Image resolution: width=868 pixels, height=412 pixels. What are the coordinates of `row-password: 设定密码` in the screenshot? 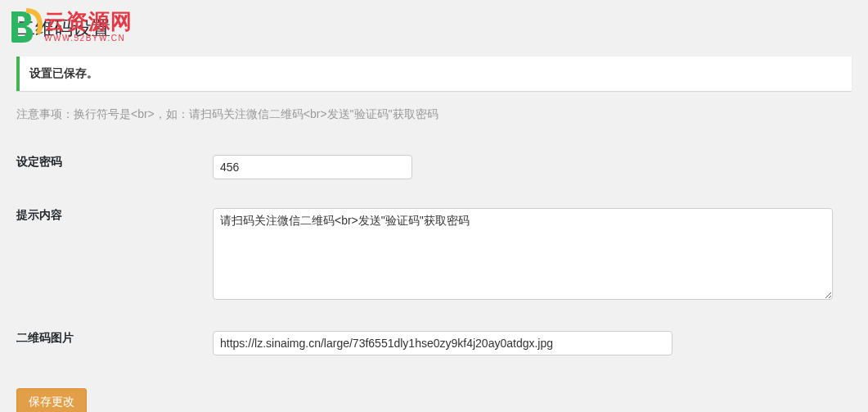 It's located at (434, 169).